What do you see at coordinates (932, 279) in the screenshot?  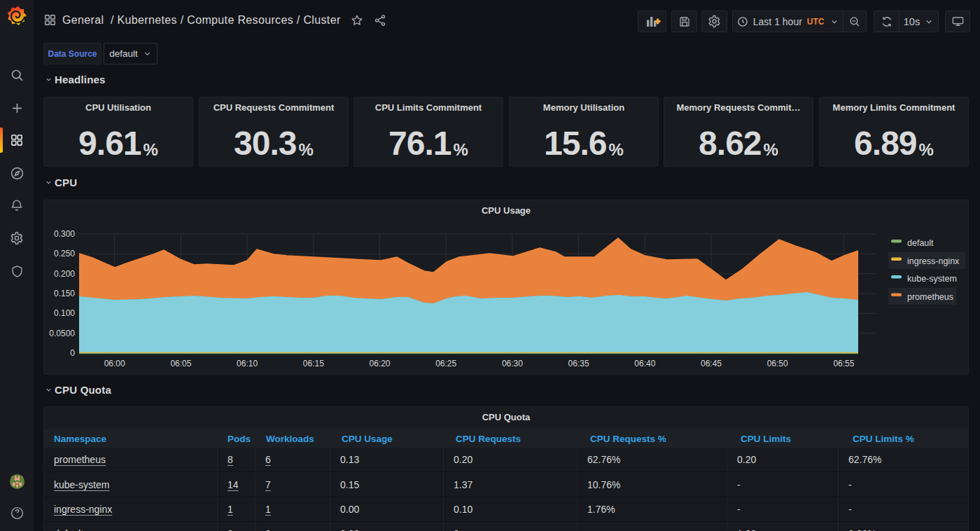 I see `svg-text: kube-system` at bounding box center [932, 279].